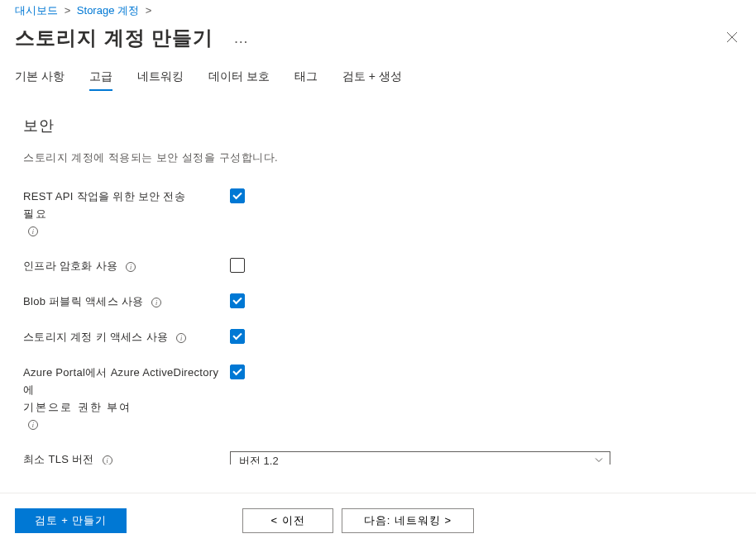 This screenshot has height=548, width=756. Describe the element at coordinates (382, 214) in the screenshot. I see `field-secure-transfer: REST API 작업을 위한 보안 전송 필요` at that location.